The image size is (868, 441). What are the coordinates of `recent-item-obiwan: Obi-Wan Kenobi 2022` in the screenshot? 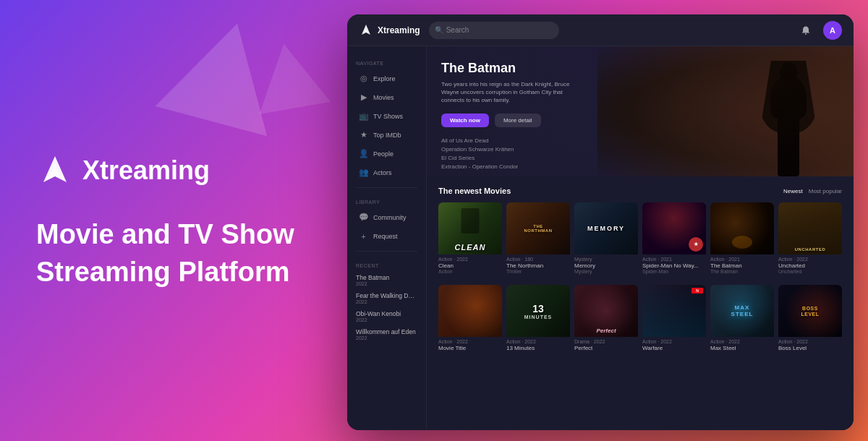 It's located at (386, 317).